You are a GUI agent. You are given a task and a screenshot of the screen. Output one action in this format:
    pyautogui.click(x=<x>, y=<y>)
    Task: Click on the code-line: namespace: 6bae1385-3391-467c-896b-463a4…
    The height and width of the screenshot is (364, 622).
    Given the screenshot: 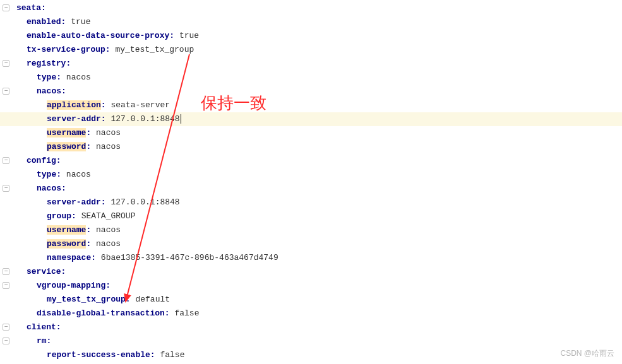 What is the action you would take?
    pyautogui.click(x=311, y=258)
    